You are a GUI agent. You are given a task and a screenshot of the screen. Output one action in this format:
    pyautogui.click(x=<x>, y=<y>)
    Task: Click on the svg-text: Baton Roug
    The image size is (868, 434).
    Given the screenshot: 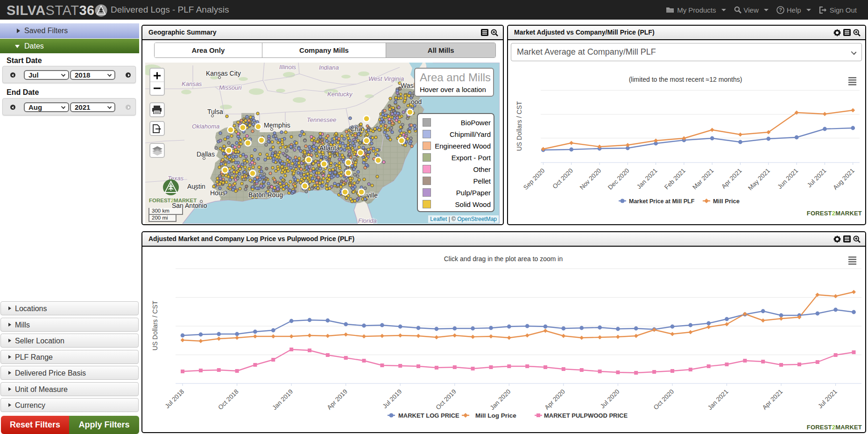 What is the action you would take?
    pyautogui.click(x=266, y=195)
    